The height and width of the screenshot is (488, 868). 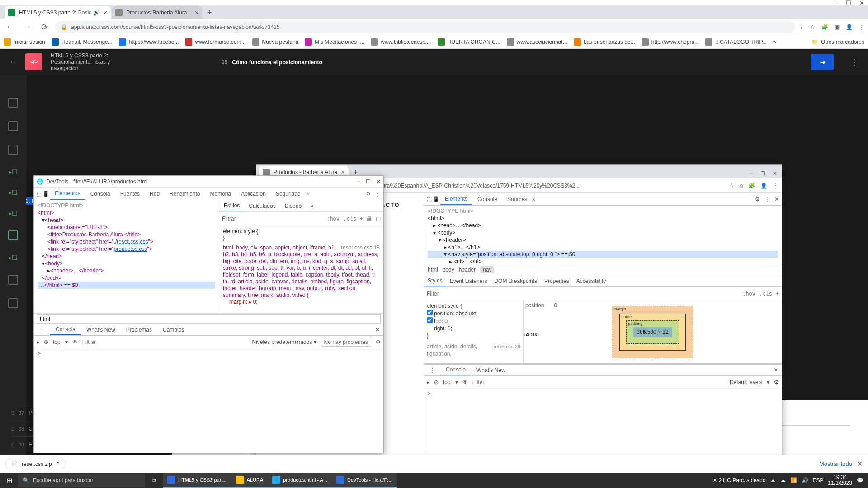 I want to click on tab-styles: Styles, so click(x=435, y=281).